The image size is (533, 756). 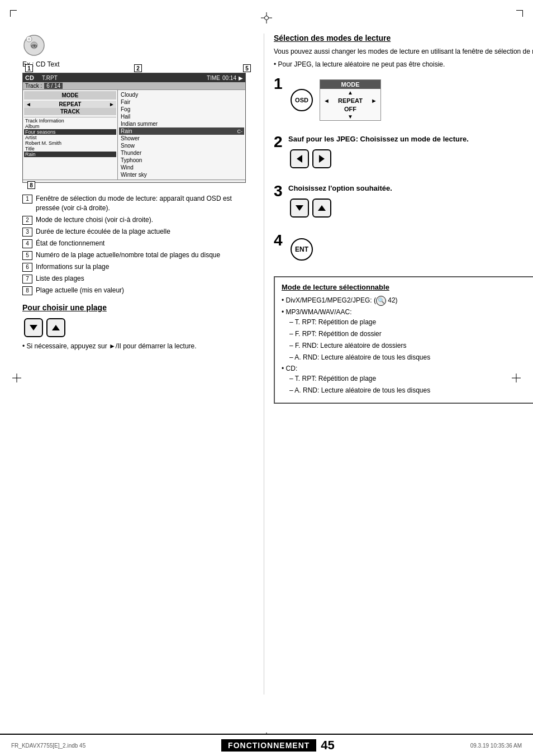 I want to click on num-label-2: 2, so click(x=138, y=68).